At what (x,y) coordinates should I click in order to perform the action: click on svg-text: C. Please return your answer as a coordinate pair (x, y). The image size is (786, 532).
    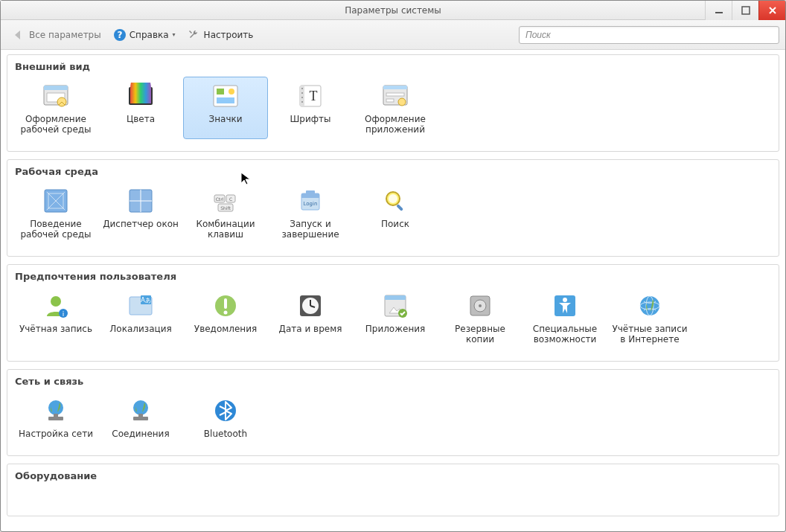
    Looking at the image, I should click on (231, 199).